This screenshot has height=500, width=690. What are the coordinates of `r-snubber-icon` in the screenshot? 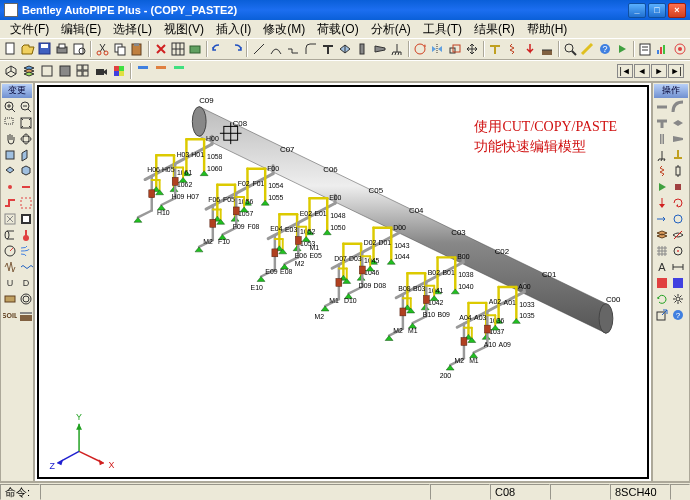 It's located at (678, 171).